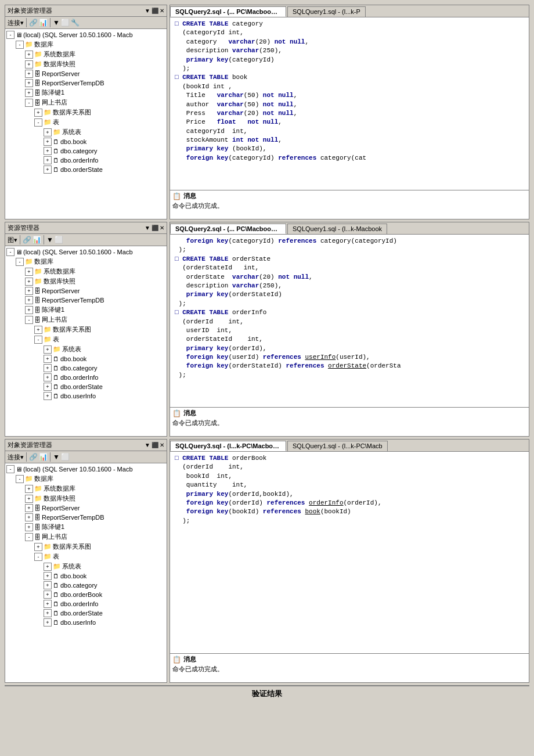 The width and height of the screenshot is (534, 756). What do you see at coordinates (16, 23) in the screenshot?
I see `connect-btn-1: 连接▾` at bounding box center [16, 23].